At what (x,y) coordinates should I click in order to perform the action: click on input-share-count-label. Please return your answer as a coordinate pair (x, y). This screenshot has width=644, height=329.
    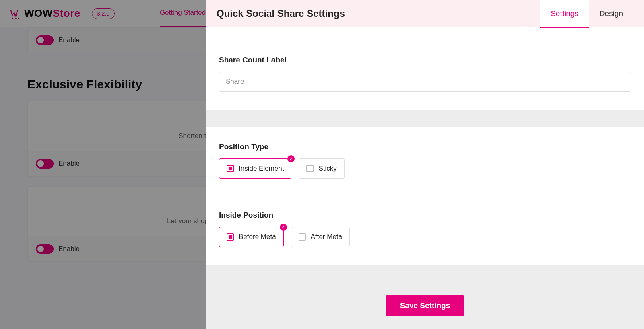
    Looking at the image, I should click on (425, 82).